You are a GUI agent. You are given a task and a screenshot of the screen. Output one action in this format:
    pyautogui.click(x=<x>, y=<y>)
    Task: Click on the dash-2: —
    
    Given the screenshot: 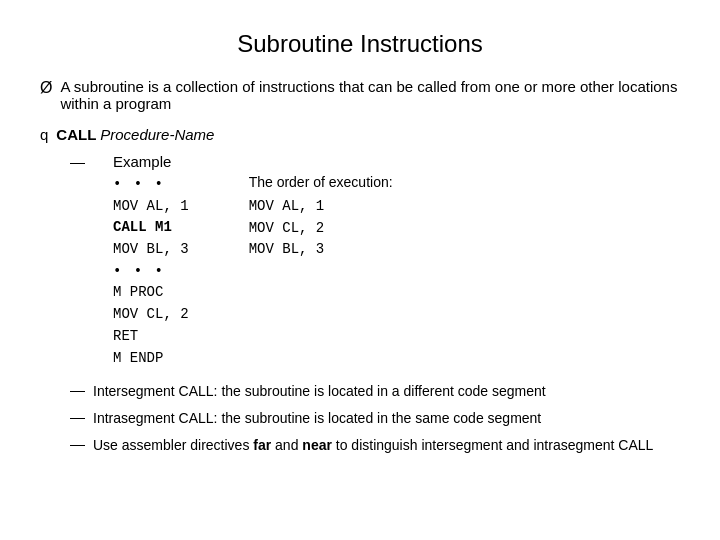 What is the action you would take?
    pyautogui.click(x=78, y=416)
    